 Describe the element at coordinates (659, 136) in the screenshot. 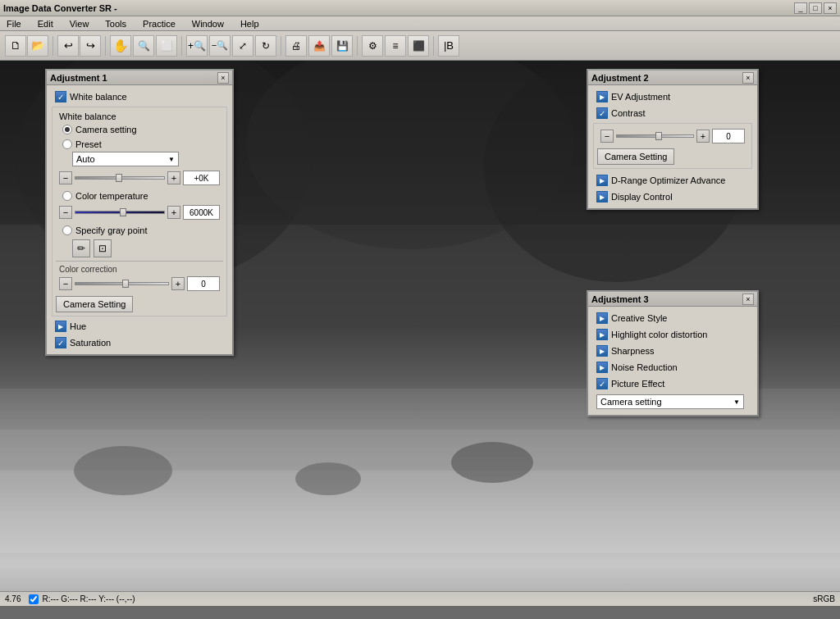

I see `contrast-thumb` at that location.